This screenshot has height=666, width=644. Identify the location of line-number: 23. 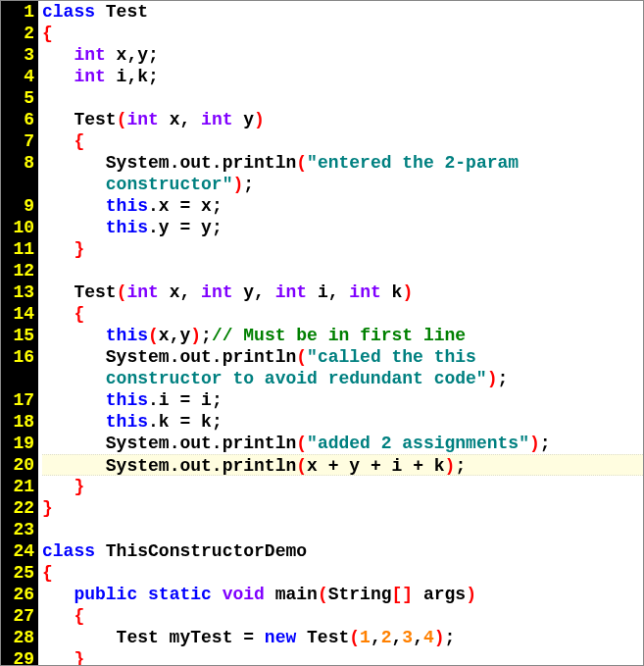
(18, 530).